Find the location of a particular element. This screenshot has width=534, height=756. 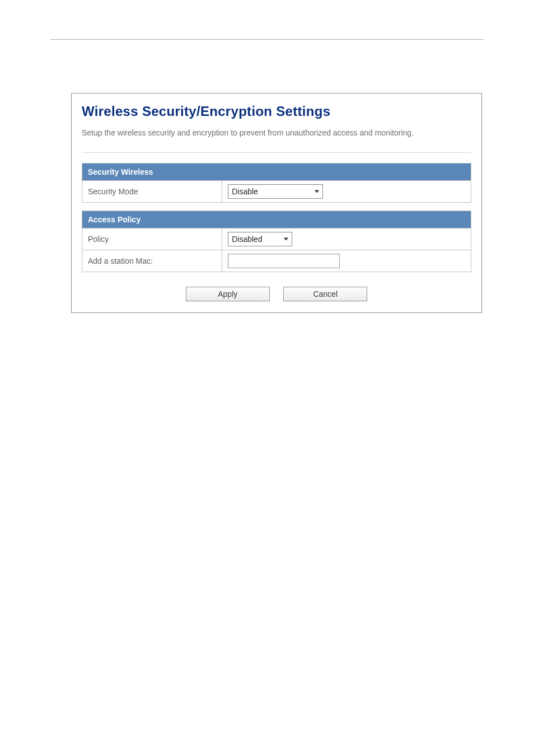

add-station-row: Add a station Mac: is located at coordinates (277, 261).